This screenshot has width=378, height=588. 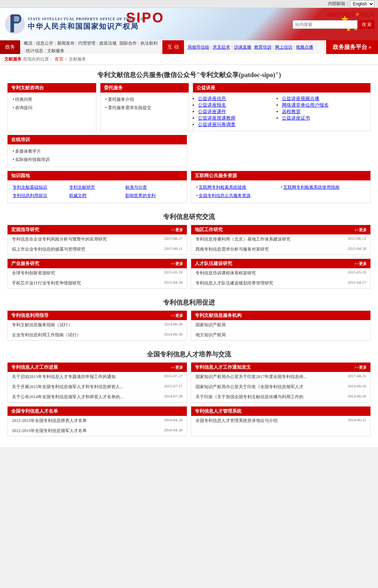 What do you see at coordinates (270, 249) in the screenshot?
I see `research-link-1-1: 西南专利信息需求分析与服务对策研究` at bounding box center [270, 249].